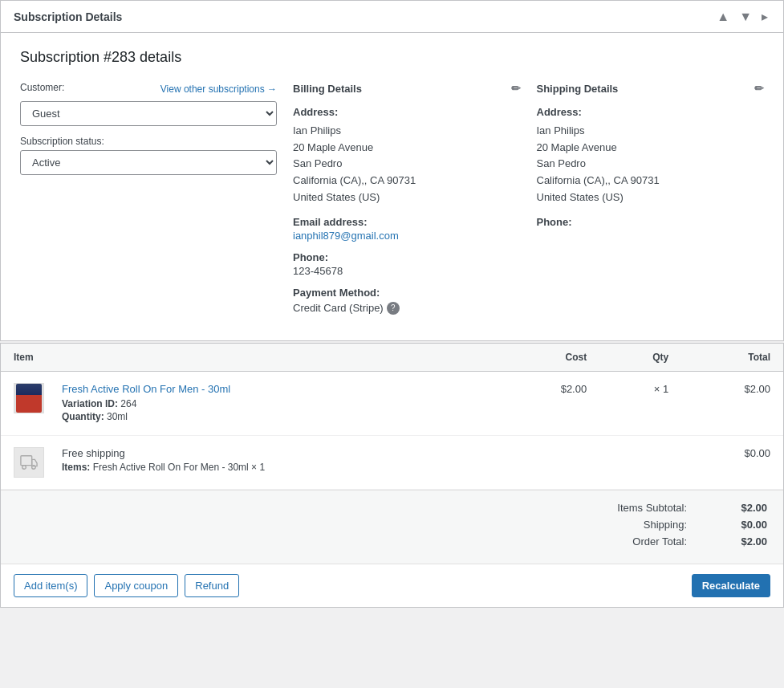  What do you see at coordinates (117, 417) in the screenshot?
I see `quantity-value: 30ml` at bounding box center [117, 417].